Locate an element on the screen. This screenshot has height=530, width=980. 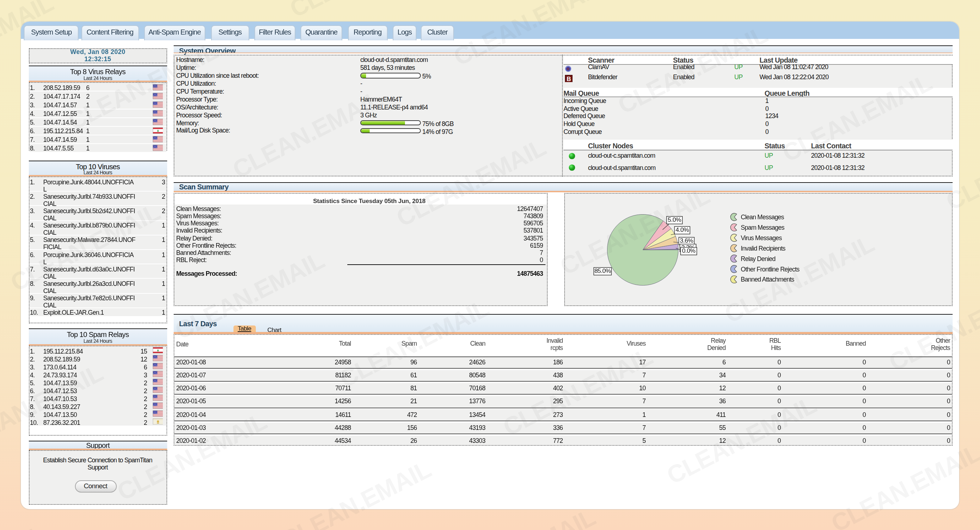
svg-text: Banned Attachments is located at coordinates (768, 279).